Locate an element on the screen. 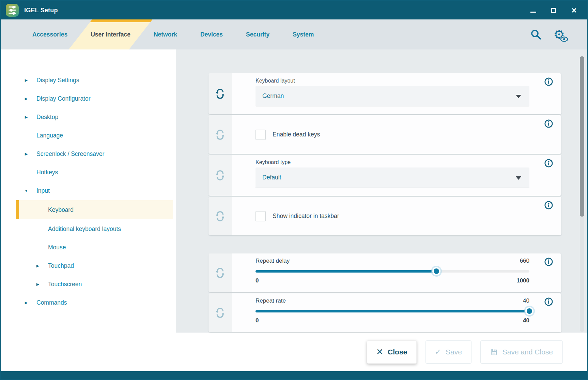 The width and height of the screenshot is (588, 380). tab-devices: Devices is located at coordinates (212, 34).